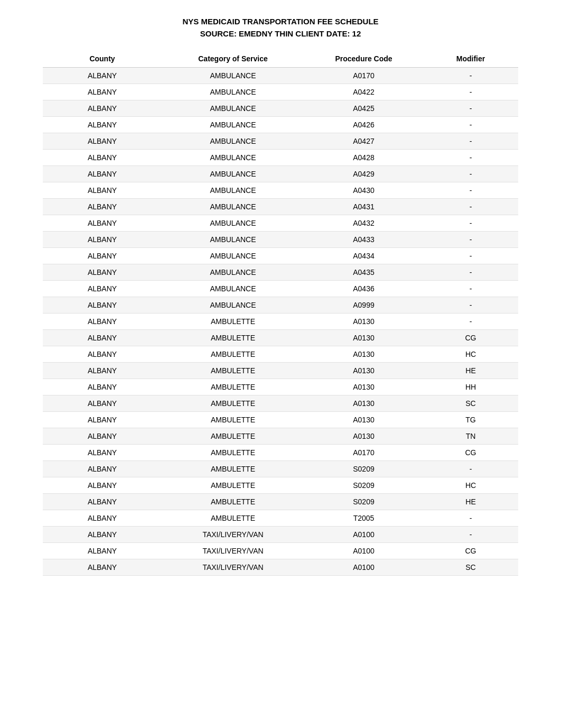 This screenshot has height=728, width=561. What do you see at coordinates (280, 158) in the screenshot?
I see `table-row: ALBANYAMBULANCEA0428-` at bounding box center [280, 158].